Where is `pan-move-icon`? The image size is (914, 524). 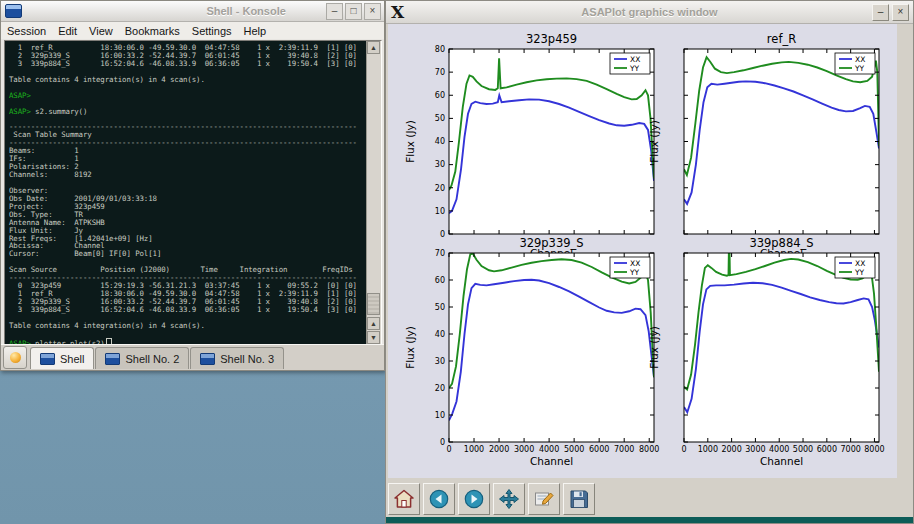
pan-move-icon is located at coordinates (509, 499).